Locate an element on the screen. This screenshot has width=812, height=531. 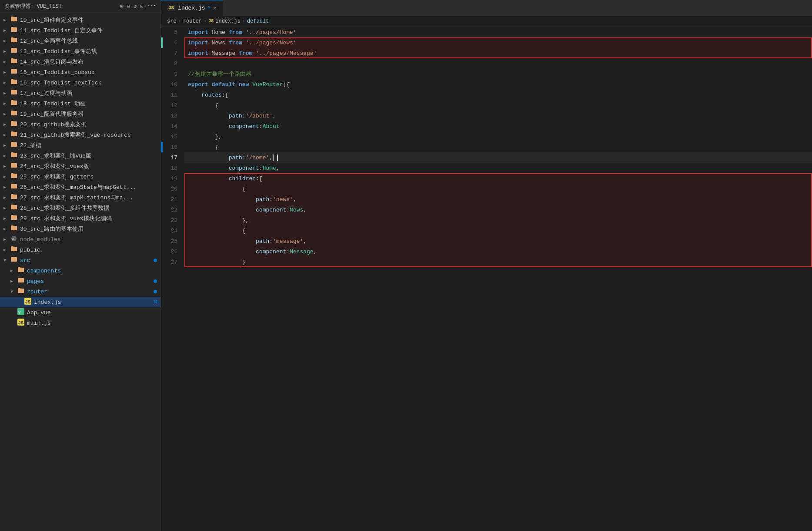
sidebar-item-node_modules: ▶⊙node_modules is located at coordinates (80, 239).